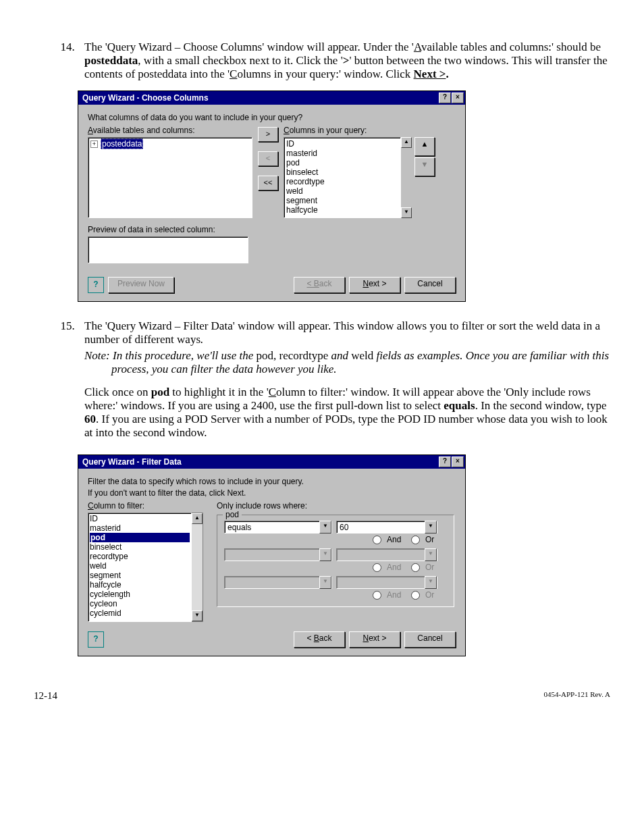 The height and width of the screenshot is (834, 644). I want to click on step15-text: The 'Query Wizard – Filter Data' window …, so click(342, 332).